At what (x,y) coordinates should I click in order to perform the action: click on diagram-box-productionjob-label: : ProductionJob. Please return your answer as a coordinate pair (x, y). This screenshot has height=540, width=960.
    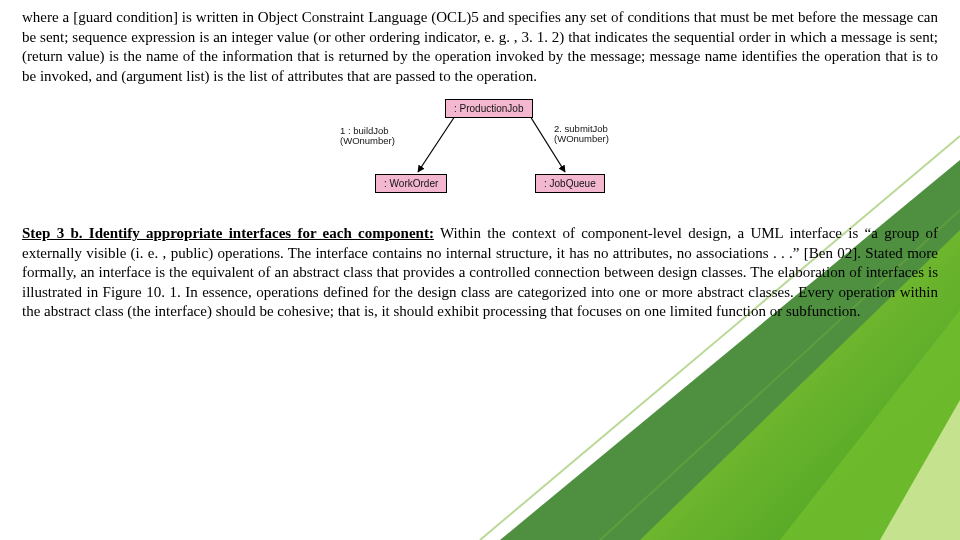
    Looking at the image, I should click on (489, 108).